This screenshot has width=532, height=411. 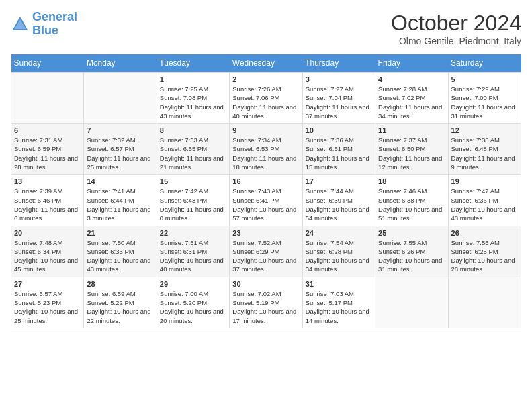 What do you see at coordinates (48, 63) in the screenshot?
I see `weekday-header: Sunday` at bounding box center [48, 63].